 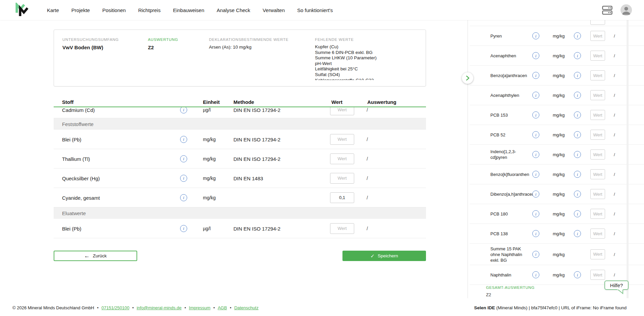 I want to click on substance-method: DIN EN ISO 17294-2, so click(x=257, y=110).